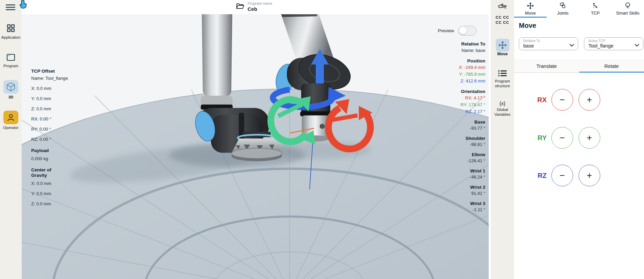 This screenshot has width=644, height=279. What do you see at coordinates (446, 138) in the screenshot?
I see `joint-name: Shoulder` at bounding box center [446, 138].